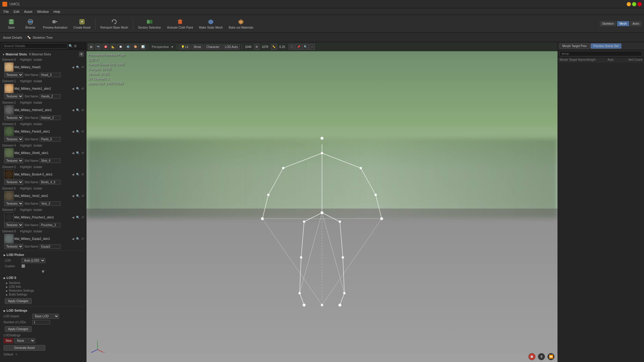 The width and height of the screenshot is (644, 362). What do you see at coordinates (38, 188) in the screenshot?
I see `elem-6-isolate: Isolate` at bounding box center [38, 188].